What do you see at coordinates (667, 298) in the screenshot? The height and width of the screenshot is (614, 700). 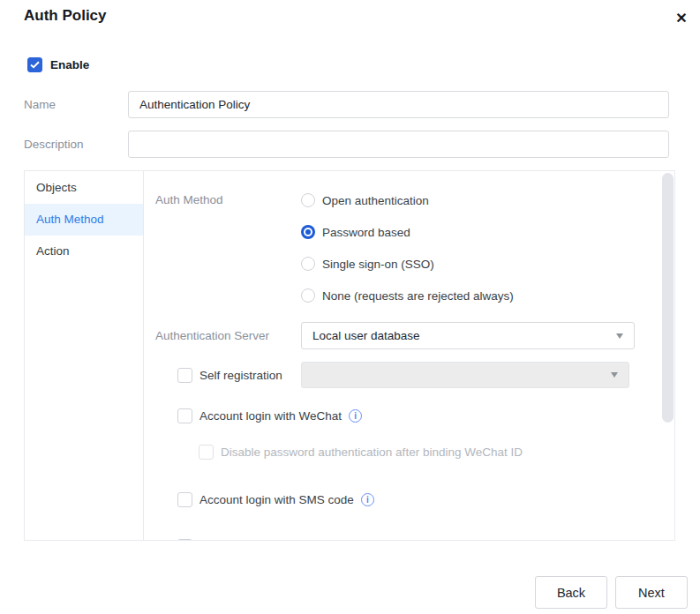 I see `panel-scrollbar-thumb` at bounding box center [667, 298].